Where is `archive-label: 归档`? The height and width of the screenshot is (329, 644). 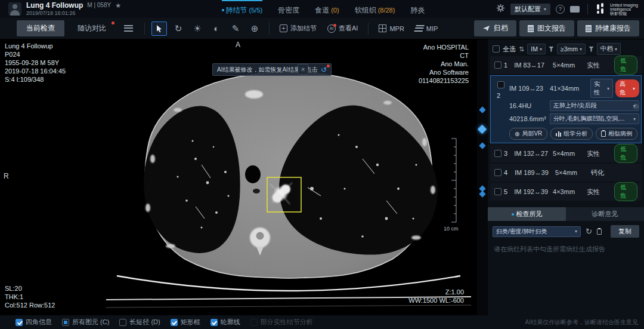 archive-label: 归档 is located at coordinates (501, 29).